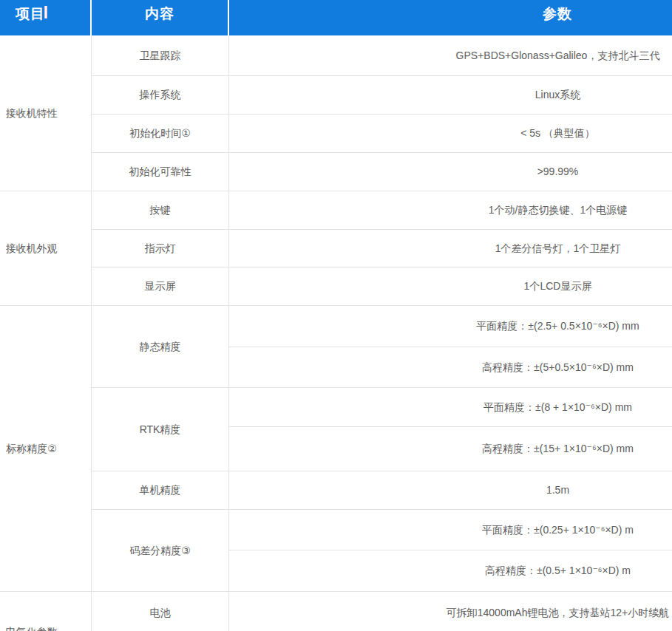 The width and height of the screenshot is (672, 631). Describe the element at coordinates (160, 287) in the screenshot. I see `content-cell: 显示屏` at that location.